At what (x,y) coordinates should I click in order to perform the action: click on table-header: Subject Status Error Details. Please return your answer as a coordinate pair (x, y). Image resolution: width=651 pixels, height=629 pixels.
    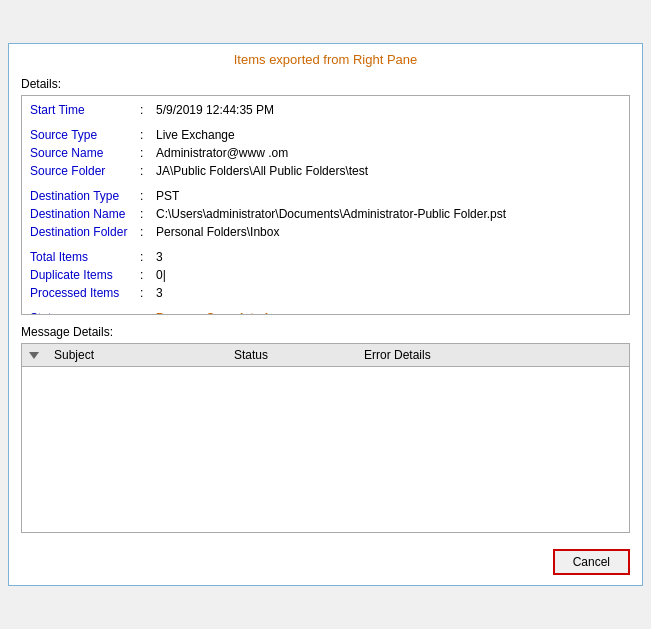
    Looking at the image, I should click on (326, 356).